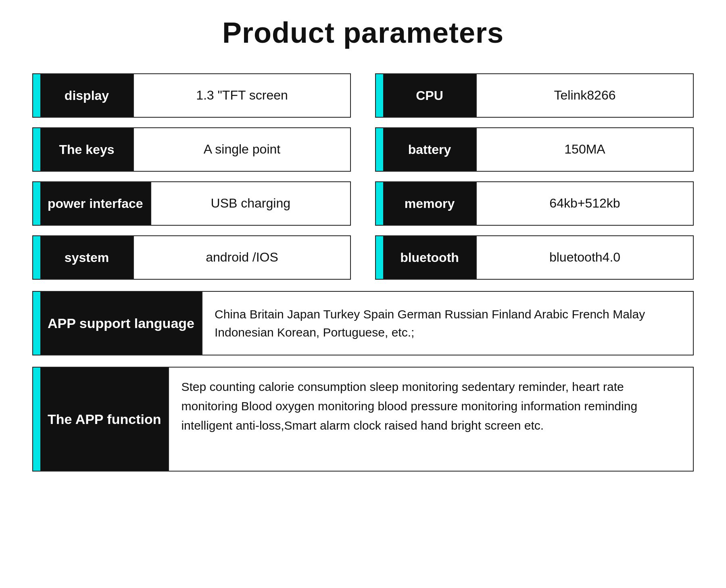 Image resolution: width=726 pixels, height=588 pixels. What do you see at coordinates (37, 419) in the screenshot?
I see `cyan-accent-app-func` at bounding box center [37, 419].